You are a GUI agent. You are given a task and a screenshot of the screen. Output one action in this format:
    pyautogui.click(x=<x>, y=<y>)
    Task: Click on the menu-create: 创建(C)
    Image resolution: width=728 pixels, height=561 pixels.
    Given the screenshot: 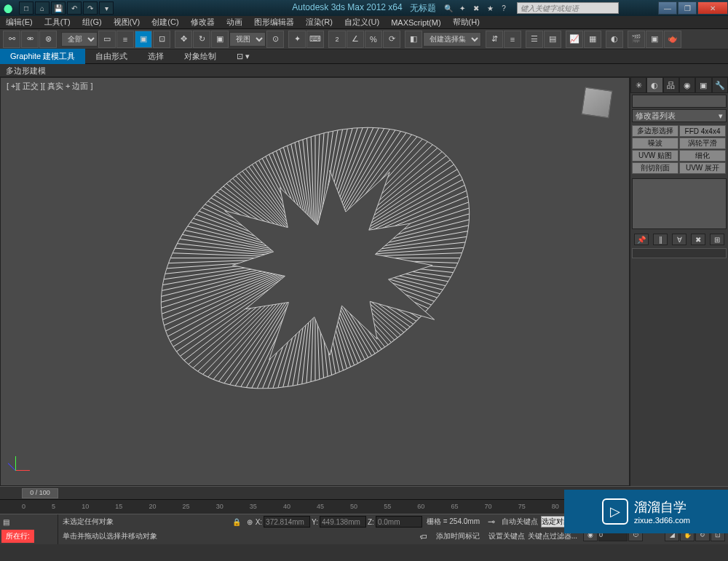 What is the action you would take?
    pyautogui.click(x=165, y=22)
    